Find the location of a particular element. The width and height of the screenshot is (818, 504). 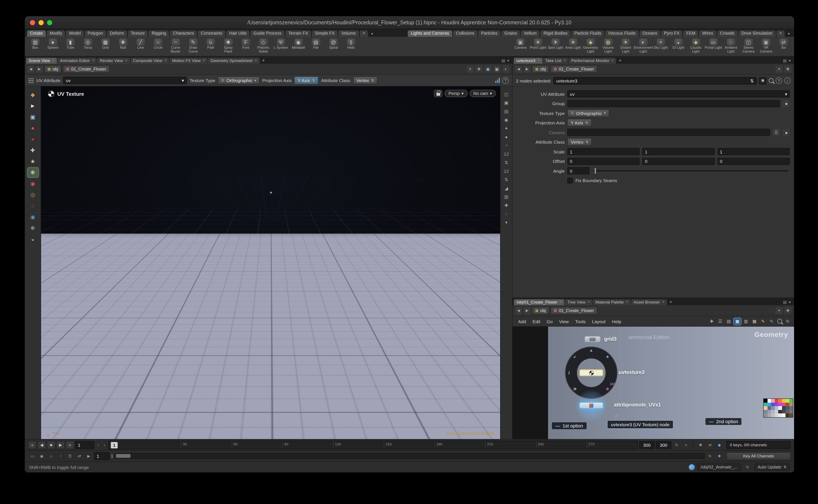

shelf-tool: ◐ Environment Light is located at coordinates (643, 46).